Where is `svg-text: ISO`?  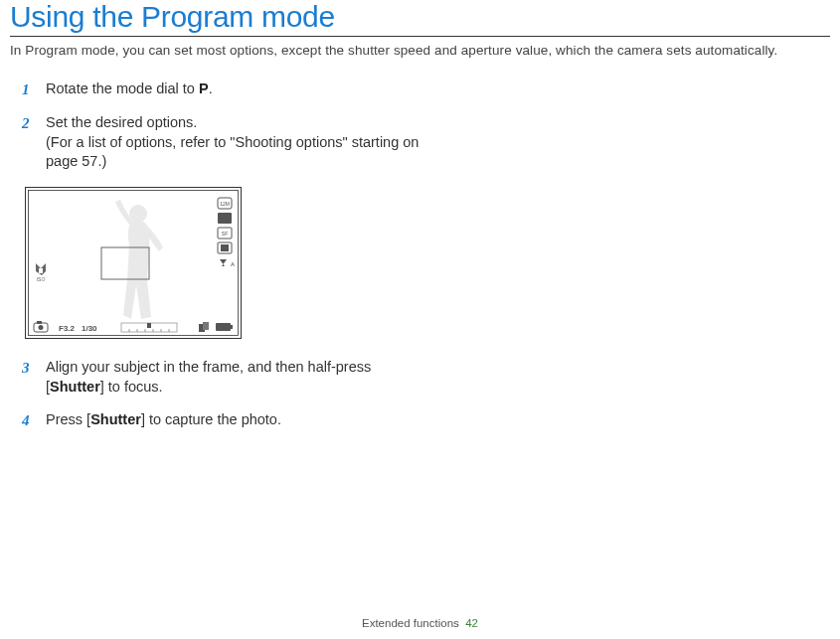
svg-text: ISO is located at coordinates (42, 279).